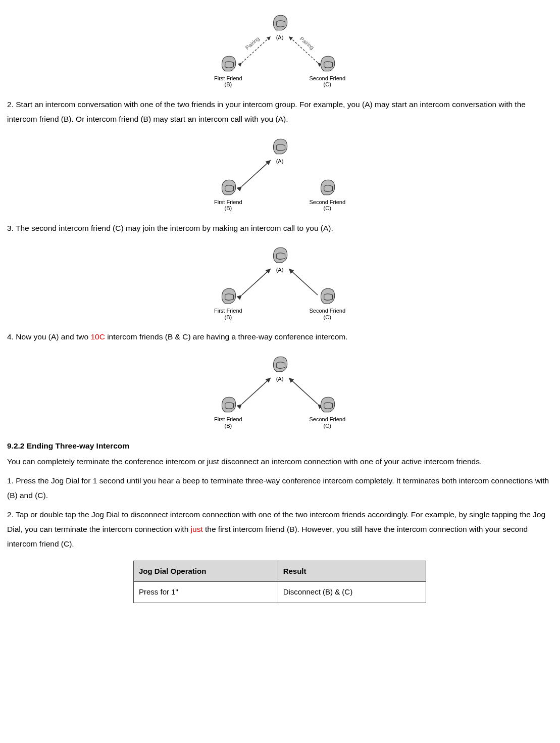 Image resolution: width=560 pixels, height=743 pixels. What do you see at coordinates (280, 112) in the screenshot?
I see `step-2-text: 2. Start an intercom conversation with o…` at bounding box center [280, 112].